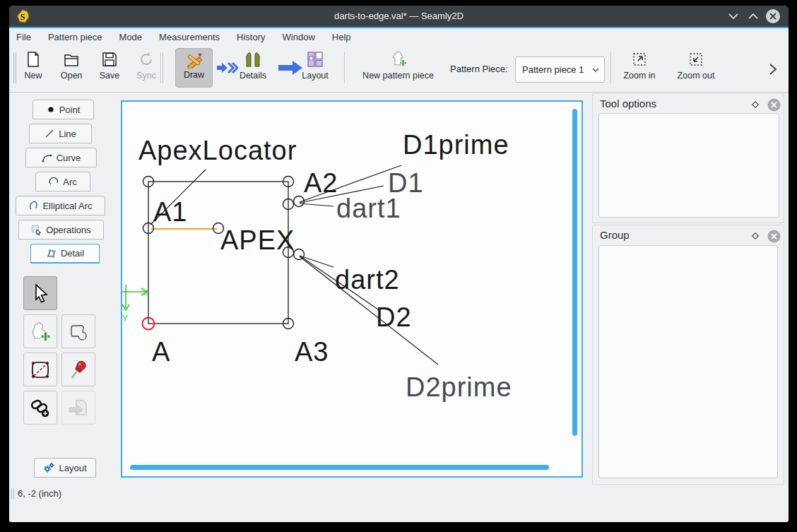  I want to click on horizontal-scrollbar, so click(339, 468).